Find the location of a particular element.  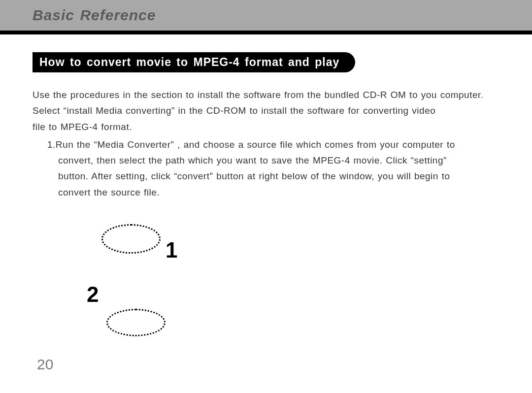

step-first-line: Run the “Media Converter” , and choose a… is located at coordinates (255, 145).